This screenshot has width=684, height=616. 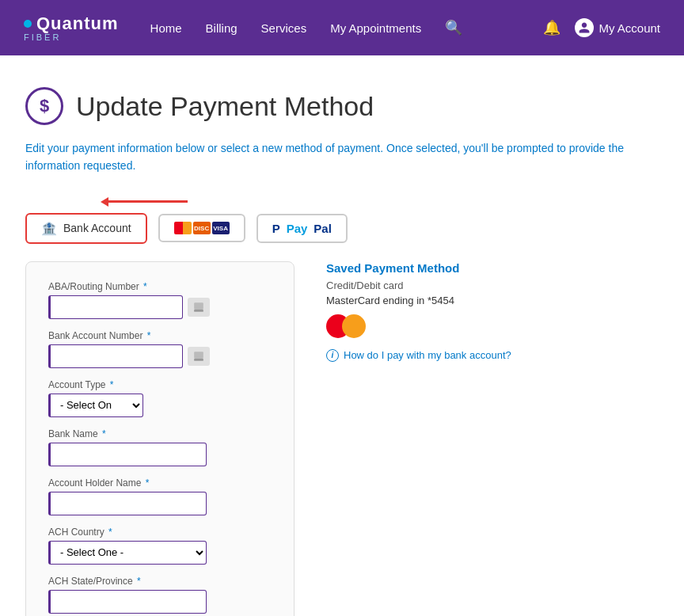 I want to click on bank-account-tab: 🏦 Bank Account, so click(x=86, y=228).